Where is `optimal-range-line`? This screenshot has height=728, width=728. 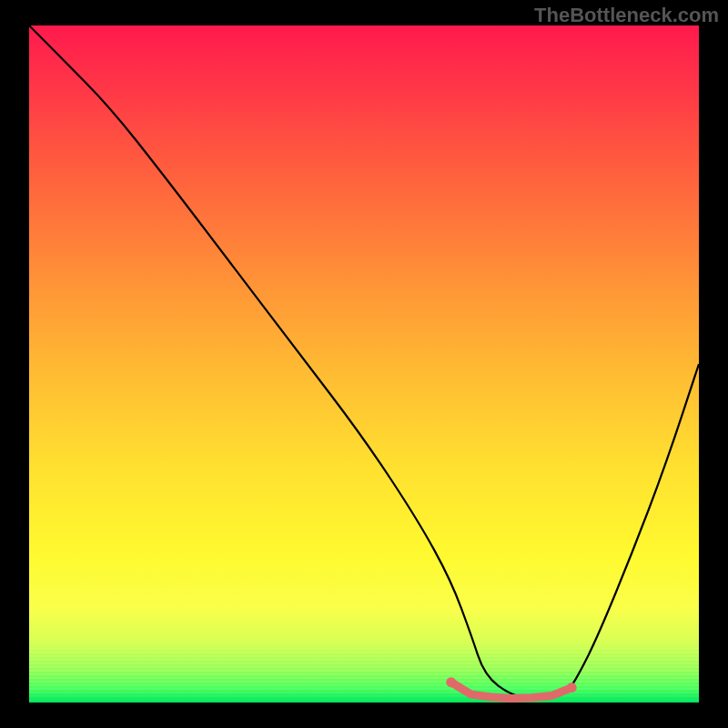
optimal-range-line is located at coordinates (511, 691).